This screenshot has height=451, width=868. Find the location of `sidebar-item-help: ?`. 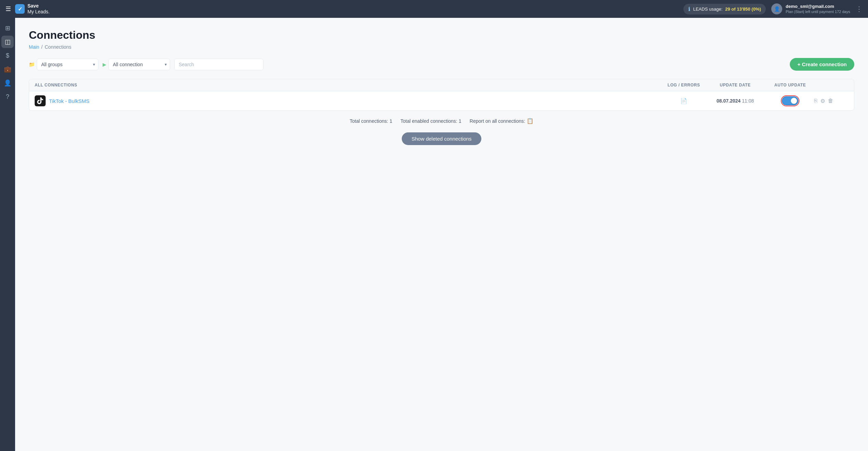

sidebar-item-help: ? is located at coordinates (8, 97).